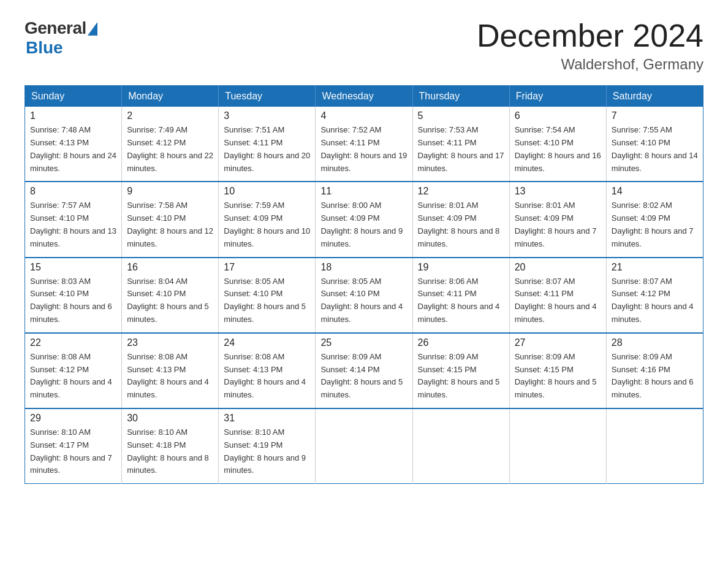 The height and width of the screenshot is (563, 728). Describe the element at coordinates (267, 446) in the screenshot. I see `table-row: 31 Sunrise: 8:10 AM Sunset: 4:19 PM Dayl…` at that location.